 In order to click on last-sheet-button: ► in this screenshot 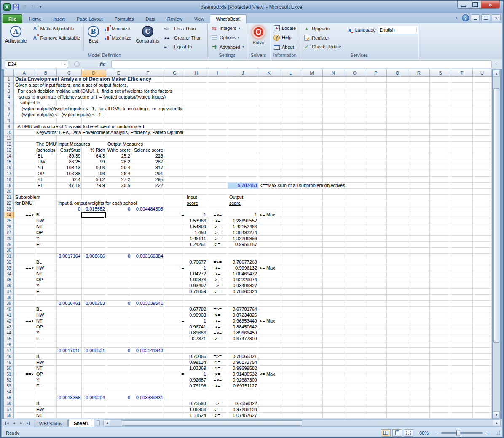, I will do `click(29, 423)`.